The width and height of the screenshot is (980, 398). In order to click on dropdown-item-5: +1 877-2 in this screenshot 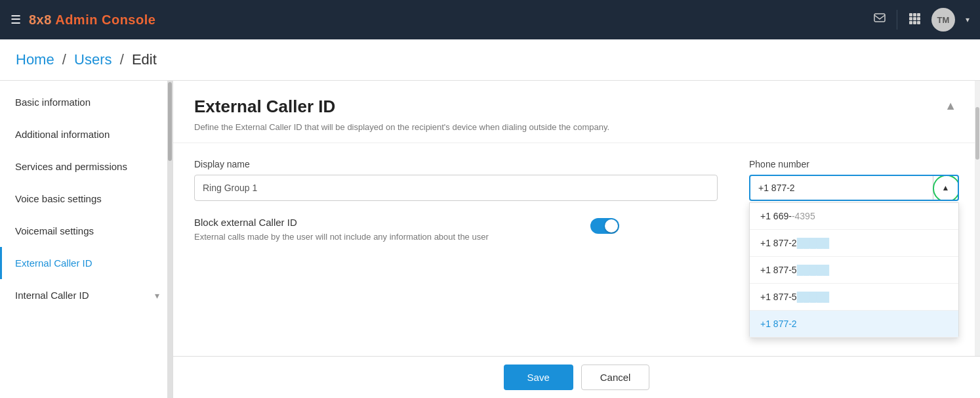, I will do `click(854, 324)`.